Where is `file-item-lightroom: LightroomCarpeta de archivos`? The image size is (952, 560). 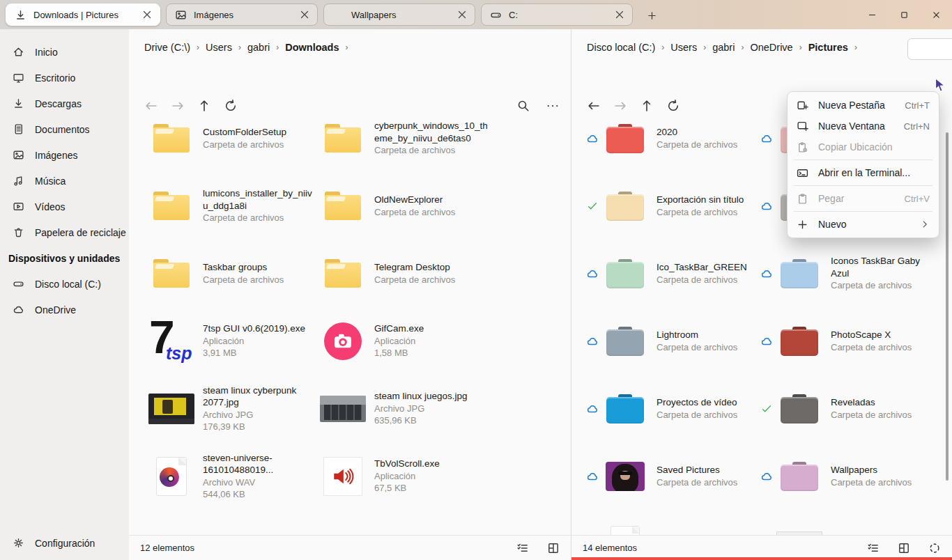
file-item-lightroom: LightroomCarpeta de archivos is located at coordinates (673, 341).